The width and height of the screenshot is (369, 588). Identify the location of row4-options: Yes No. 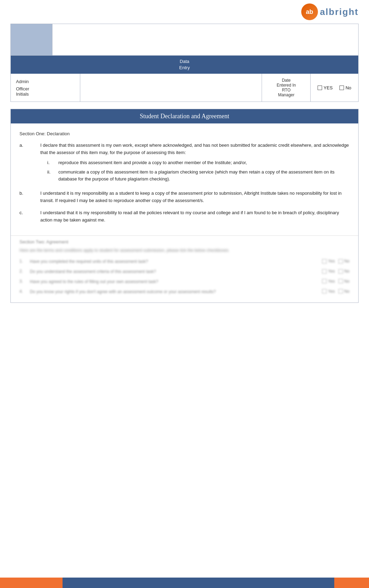
(336, 291).